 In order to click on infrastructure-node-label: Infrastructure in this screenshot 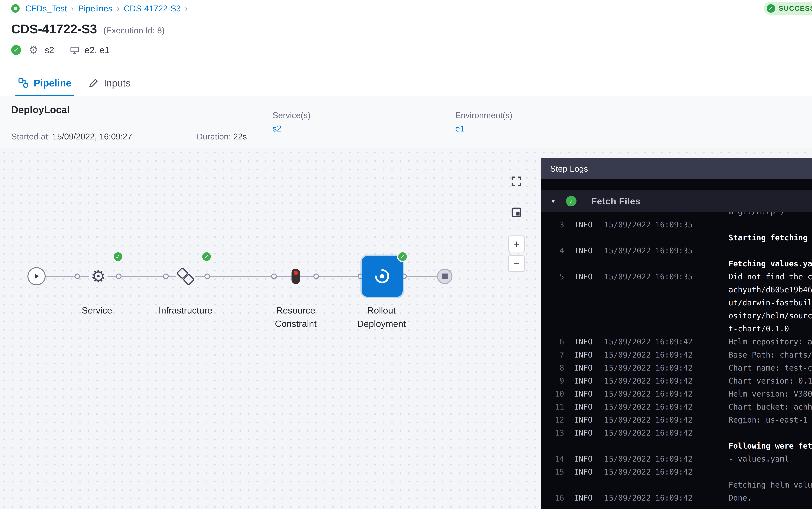, I will do `click(186, 310)`.